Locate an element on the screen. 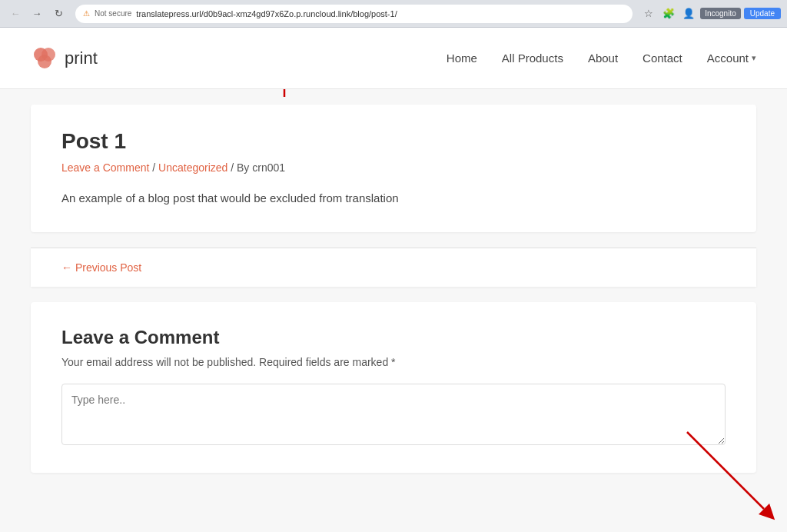 Image resolution: width=787 pixels, height=532 pixels. not-secure-label: Not secure is located at coordinates (113, 14).